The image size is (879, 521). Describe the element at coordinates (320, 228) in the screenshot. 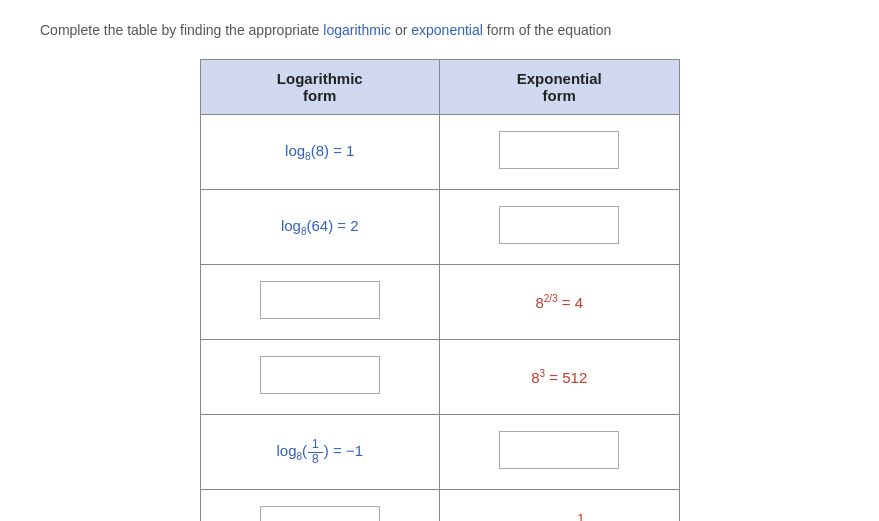

I see `log-cell-2: log8(64) = 2` at that location.